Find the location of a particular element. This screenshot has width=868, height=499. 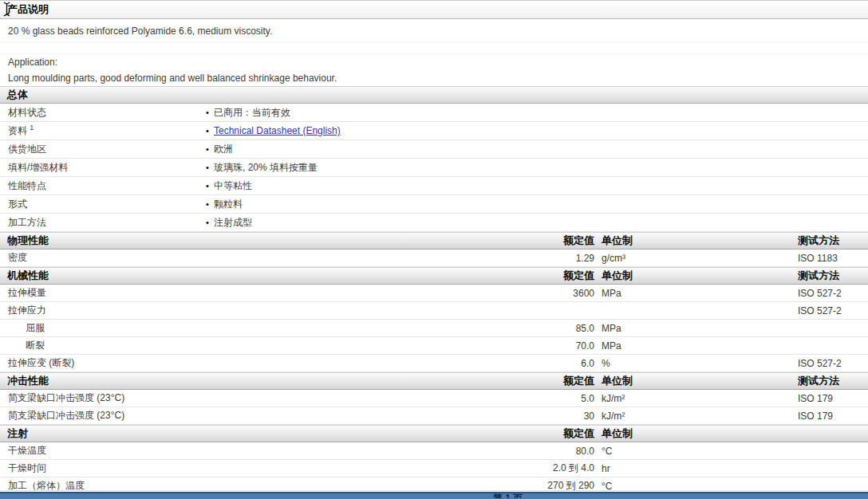

application-label: Application: is located at coordinates (434, 62).